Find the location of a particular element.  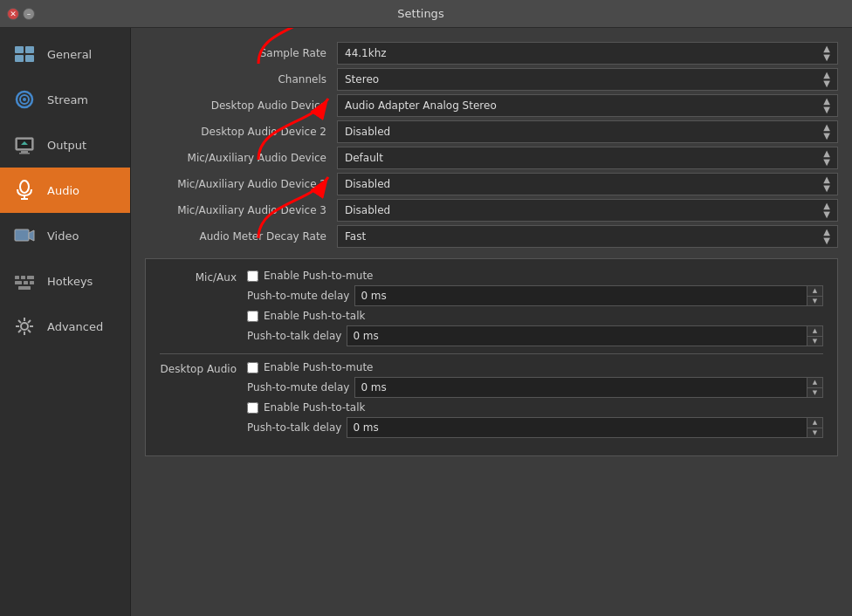

sidebar-item-video: Video is located at coordinates (65, 236).